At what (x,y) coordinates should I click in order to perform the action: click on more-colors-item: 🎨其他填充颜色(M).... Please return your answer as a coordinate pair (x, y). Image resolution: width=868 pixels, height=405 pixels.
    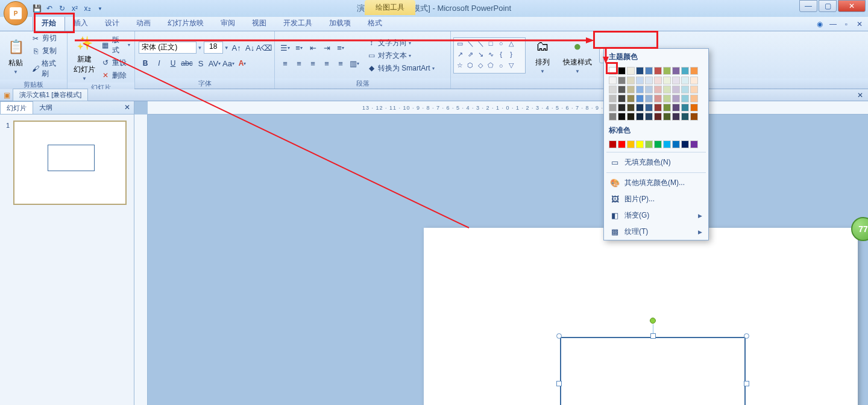
    Looking at the image, I should click on (656, 183).